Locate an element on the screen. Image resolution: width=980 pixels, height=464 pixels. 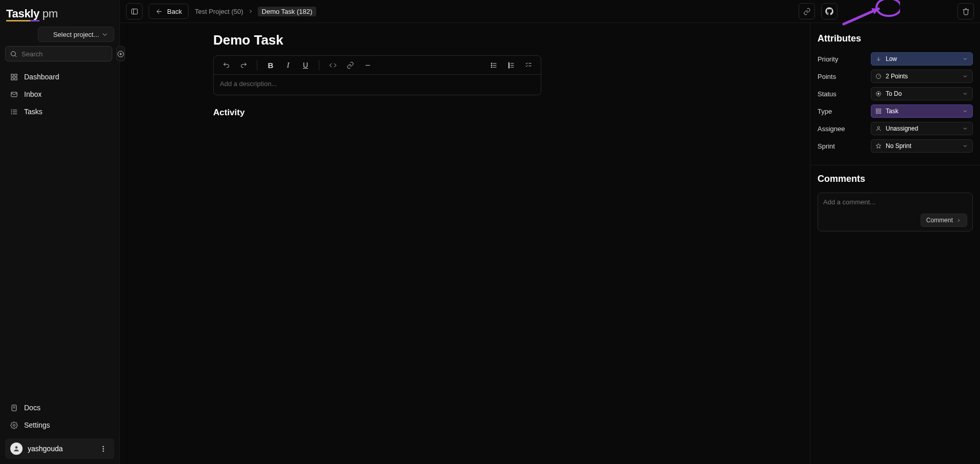
checklist-button is located at coordinates (528, 65).